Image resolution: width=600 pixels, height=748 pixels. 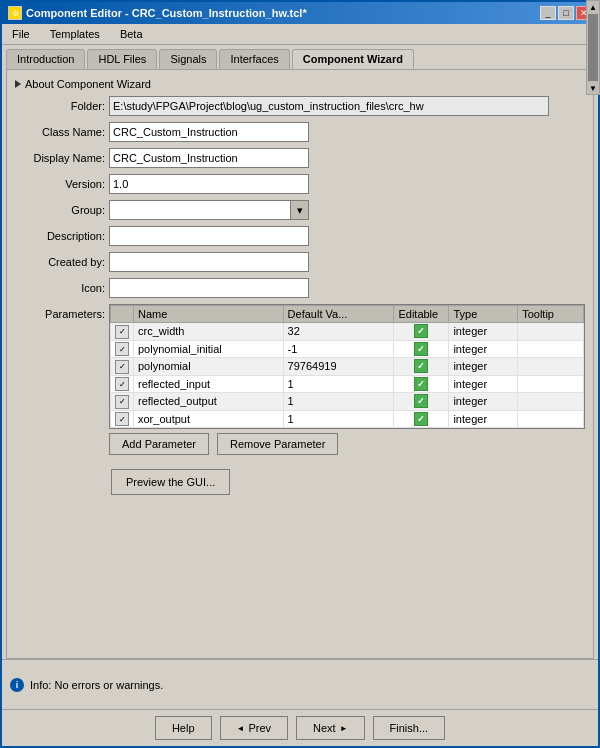 What do you see at coordinates (329, 106) in the screenshot?
I see `folder-input` at bounding box center [329, 106].